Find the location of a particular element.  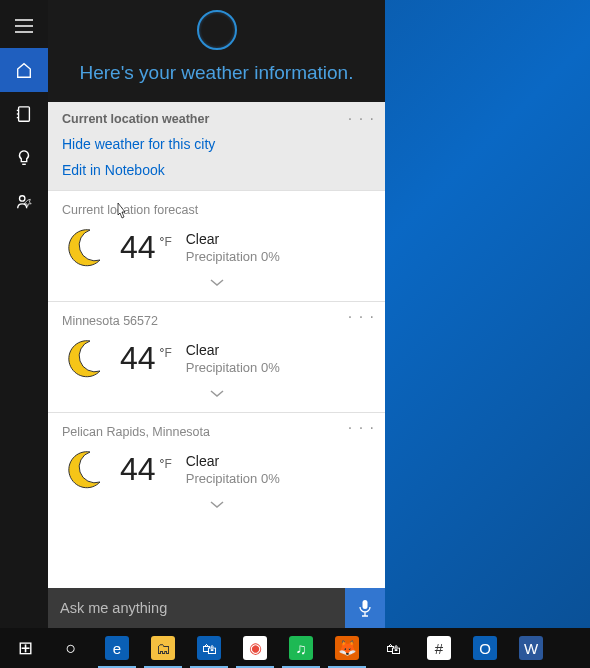

cortana-sidebar is located at coordinates (24, 314).